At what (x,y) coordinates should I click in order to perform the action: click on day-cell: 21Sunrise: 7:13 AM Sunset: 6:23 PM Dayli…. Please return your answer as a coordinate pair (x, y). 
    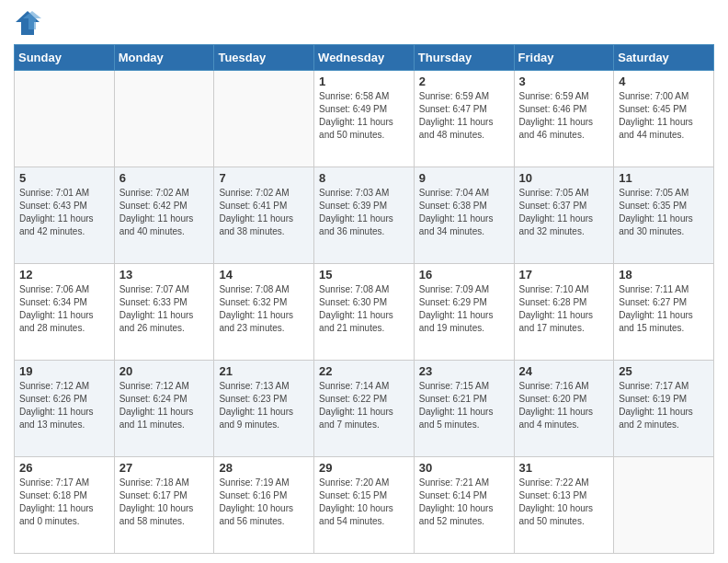
    Looking at the image, I should click on (265, 408).